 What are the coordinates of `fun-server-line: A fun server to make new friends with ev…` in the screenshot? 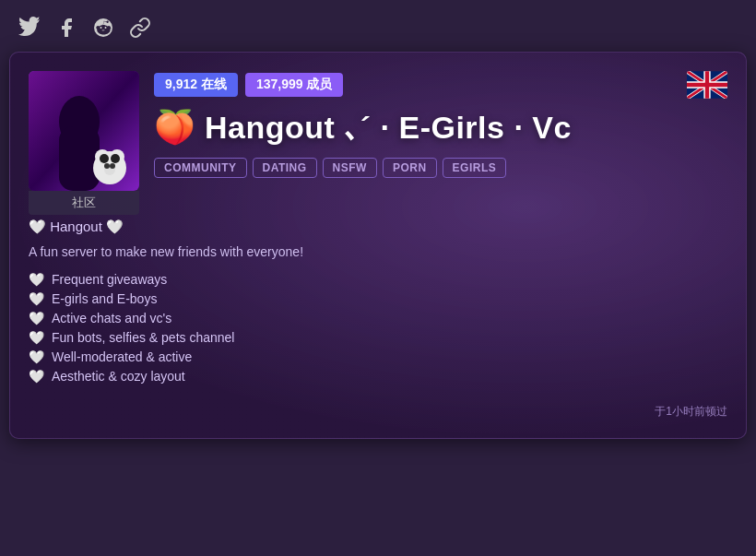 It's located at (378, 252).